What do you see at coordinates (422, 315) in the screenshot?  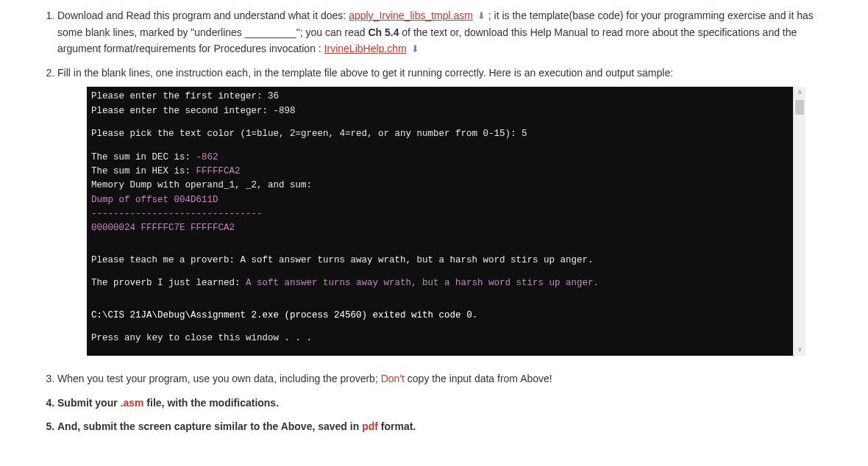 I see `console-line: with` at bounding box center [422, 315].